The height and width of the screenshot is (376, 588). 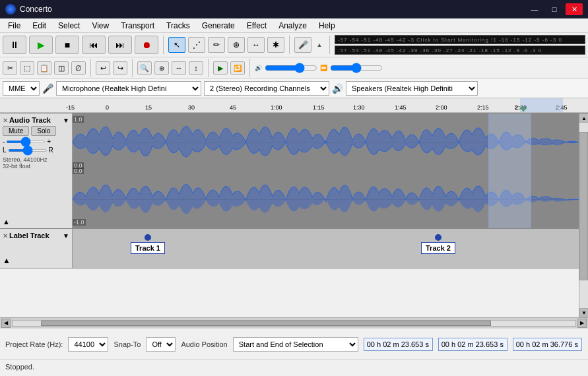 I want to click on zoom-tool-button: ⊕, so click(x=236, y=45).